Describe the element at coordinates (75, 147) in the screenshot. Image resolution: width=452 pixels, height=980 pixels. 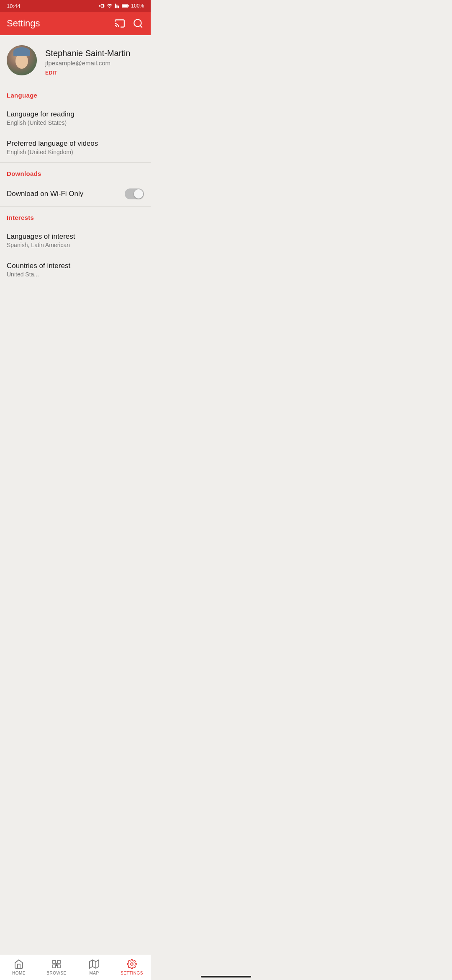
I see `preferred-language-videos-item: Preferred language of videos English (Un…` at that location.